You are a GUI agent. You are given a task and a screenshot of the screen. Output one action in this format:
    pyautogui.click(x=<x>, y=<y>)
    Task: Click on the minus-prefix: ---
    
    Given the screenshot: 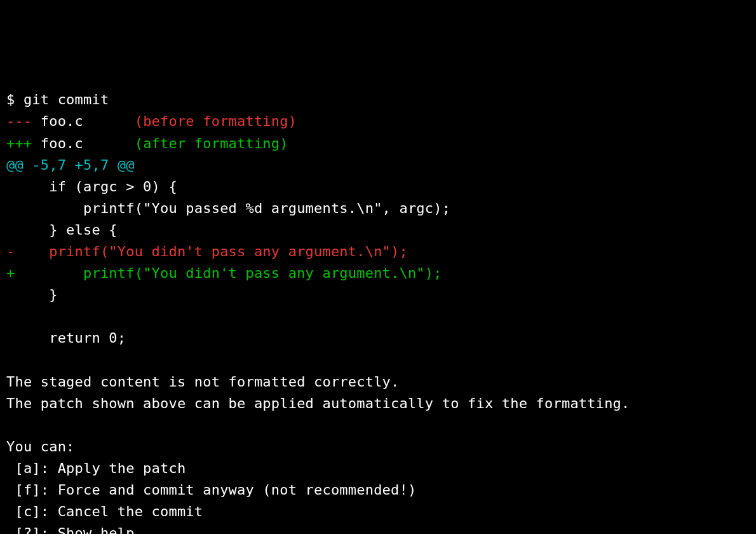 What is the action you would take?
    pyautogui.click(x=24, y=121)
    